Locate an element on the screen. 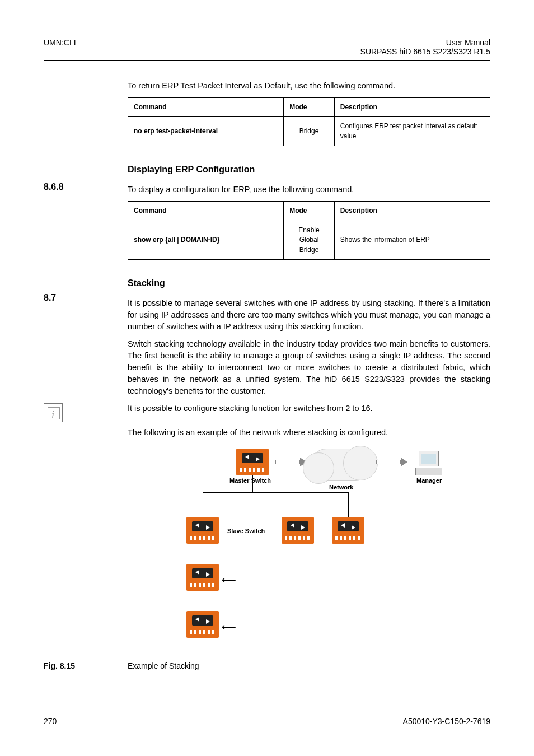  header-right-1: User Manual is located at coordinates (425, 43).